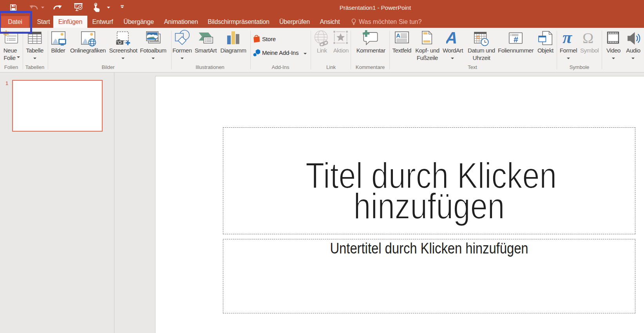 The width and height of the screenshot is (644, 333). What do you see at coordinates (588, 38) in the screenshot?
I see `svg-text: Ω` at bounding box center [588, 38].